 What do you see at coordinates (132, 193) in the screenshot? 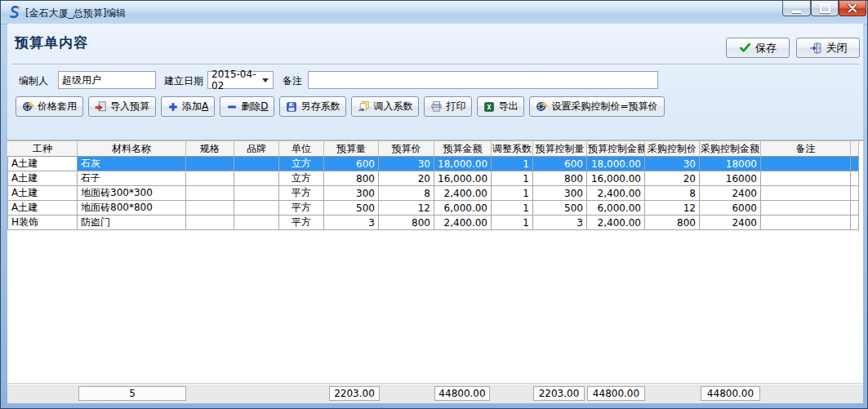
I see `table-cell: 地面砖300*300` at bounding box center [132, 193].